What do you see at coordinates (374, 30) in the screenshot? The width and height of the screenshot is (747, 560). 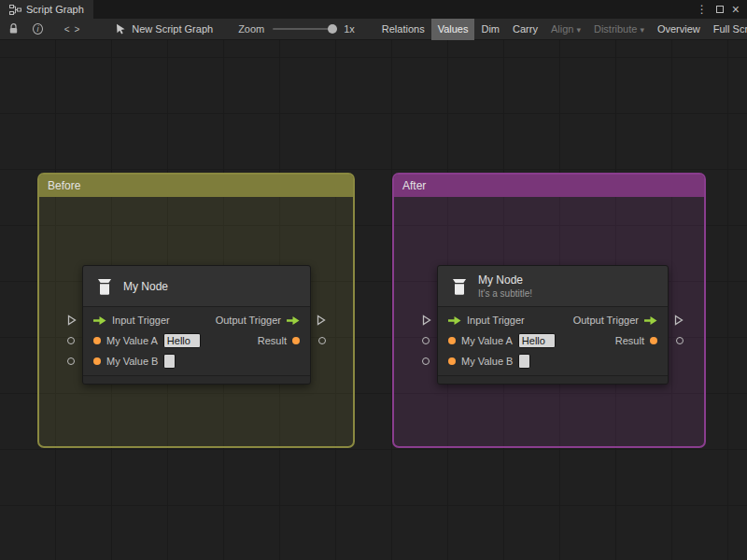 I see `toolbar: i < > New Script Graph Zoom 1x Relations…` at bounding box center [374, 30].